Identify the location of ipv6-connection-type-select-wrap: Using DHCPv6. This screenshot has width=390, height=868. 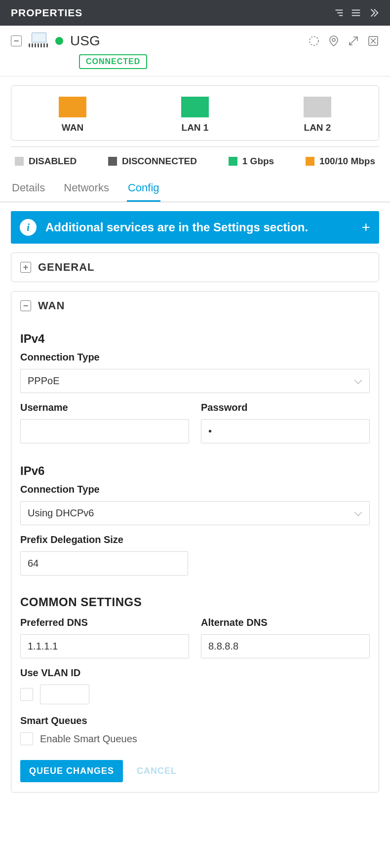
(195, 513).